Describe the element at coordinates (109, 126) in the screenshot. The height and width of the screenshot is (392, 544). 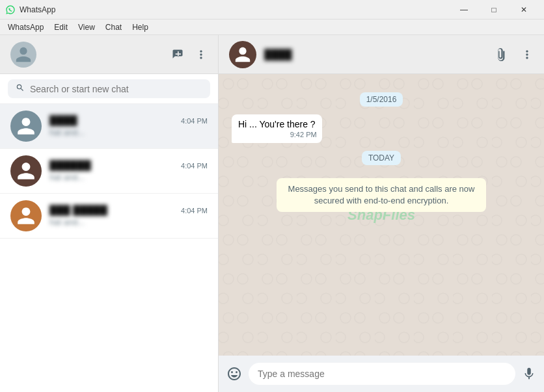
I see `list-item: ████ 4:04 PM hat and...` at that location.